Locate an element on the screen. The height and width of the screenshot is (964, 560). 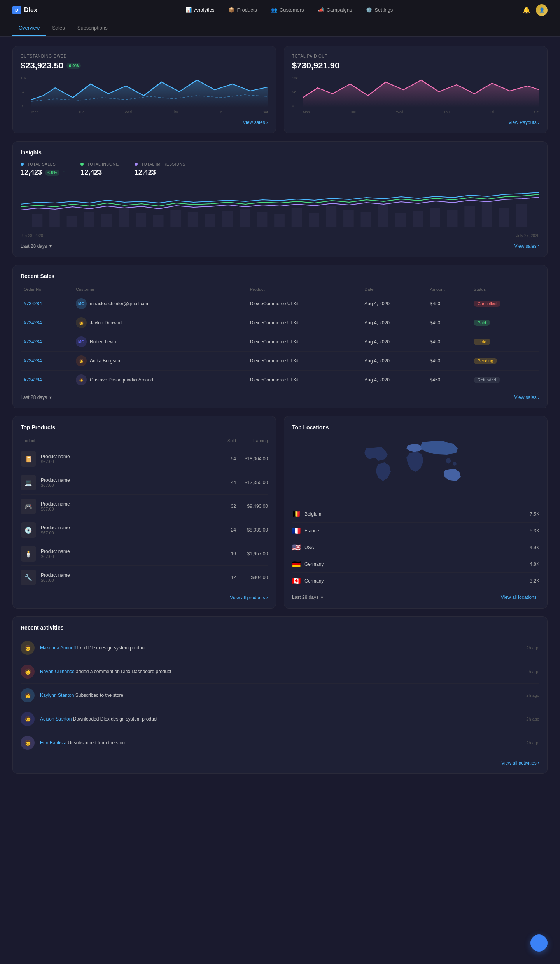
list-item: 🇺🇸 USA 4.9K is located at coordinates (416, 548).